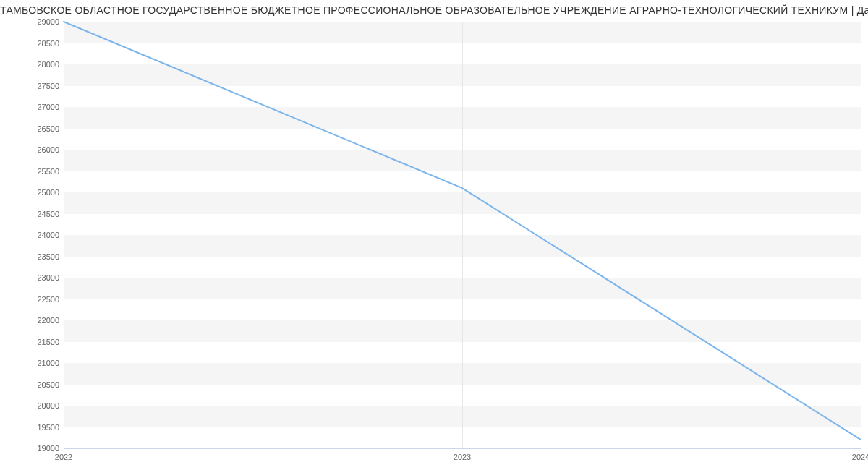 This screenshot has height=470, width=868. What do you see at coordinates (38, 406) in the screenshot?
I see `y-tick-label: 20000` at bounding box center [38, 406].